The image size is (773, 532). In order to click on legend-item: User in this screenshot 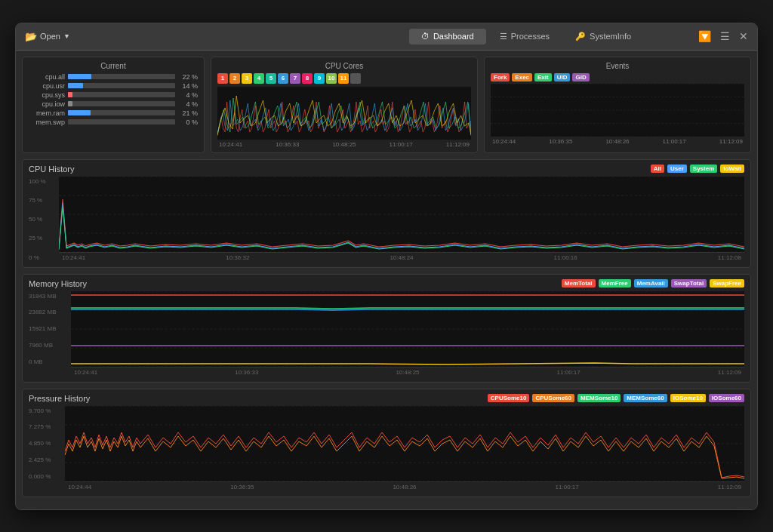, I will do `click(677, 169)`.